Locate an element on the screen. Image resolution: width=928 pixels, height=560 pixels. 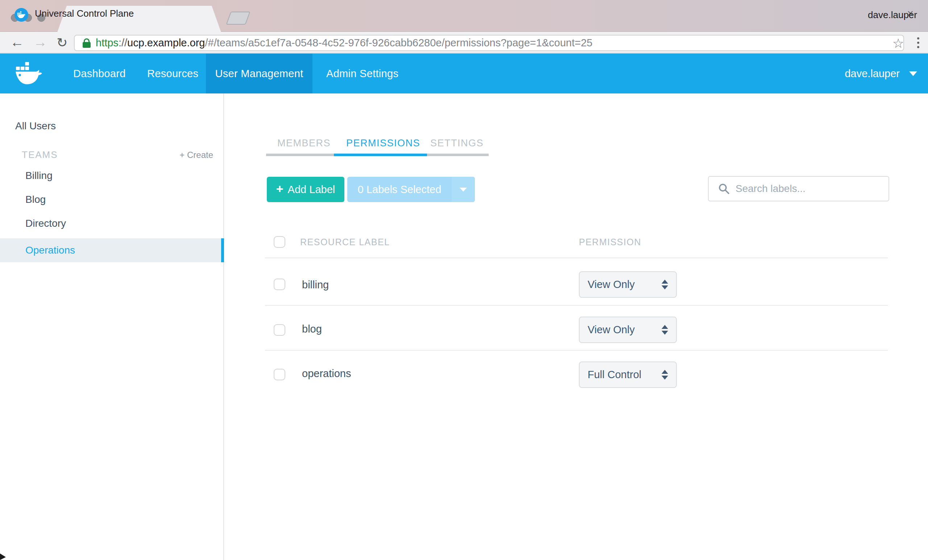
labels-selected-dropdown: 0 Labels Selected is located at coordinates (411, 190).